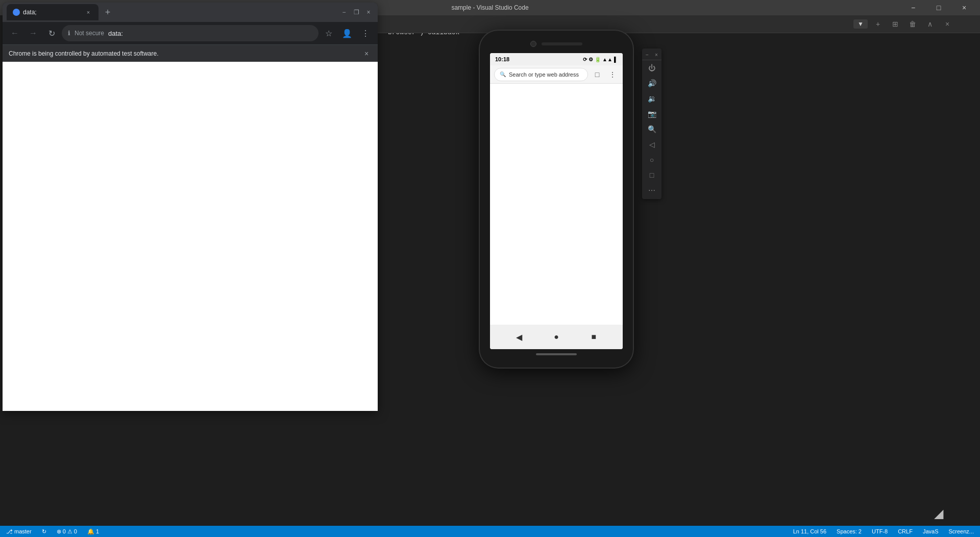  What do you see at coordinates (931, 531) in the screenshot?
I see `language-label: JavaS` at bounding box center [931, 531].